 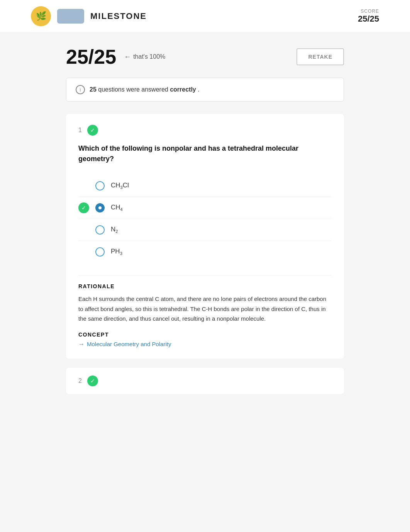 I want to click on answer-option-a: ✓ CH3Cl, so click(x=205, y=186).